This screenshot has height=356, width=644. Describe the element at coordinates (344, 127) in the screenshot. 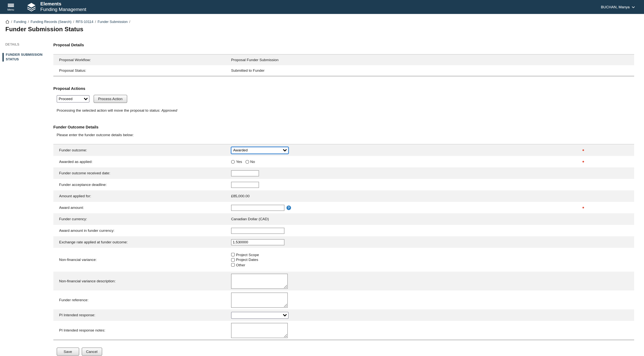

I see `funder-outcome-heading: Funder Outcome Details` at that location.